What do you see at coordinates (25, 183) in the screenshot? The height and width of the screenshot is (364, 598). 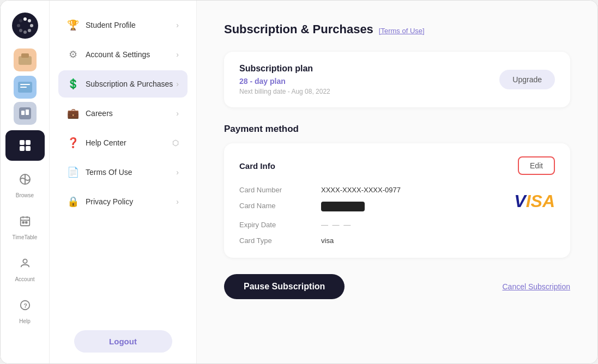 I see `nav-item-browse: Browse` at bounding box center [25, 183].